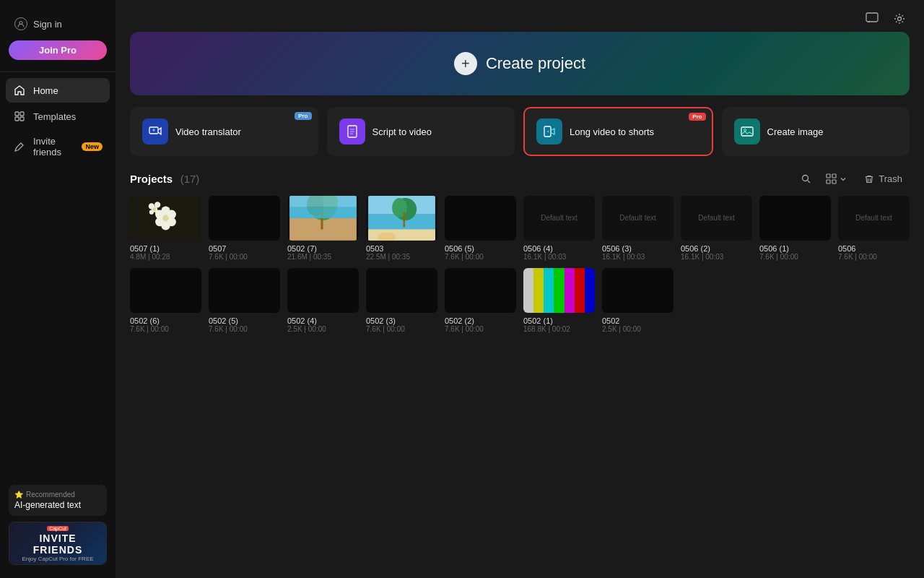  What do you see at coordinates (559, 329) in the screenshot?
I see `project-meta: 168.8K | 00:02` at bounding box center [559, 329].